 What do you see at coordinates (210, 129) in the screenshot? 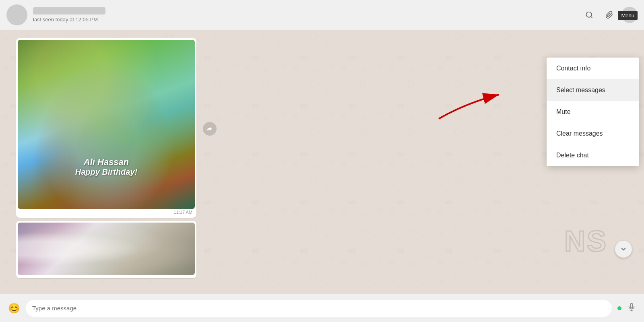
I see `forward-icon` at bounding box center [210, 129].